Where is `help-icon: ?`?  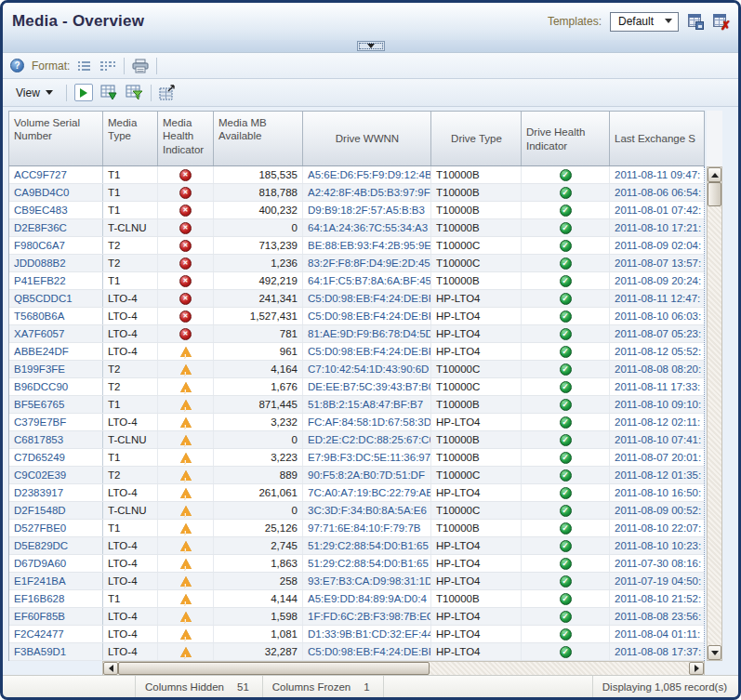
help-icon: ? is located at coordinates (17, 65).